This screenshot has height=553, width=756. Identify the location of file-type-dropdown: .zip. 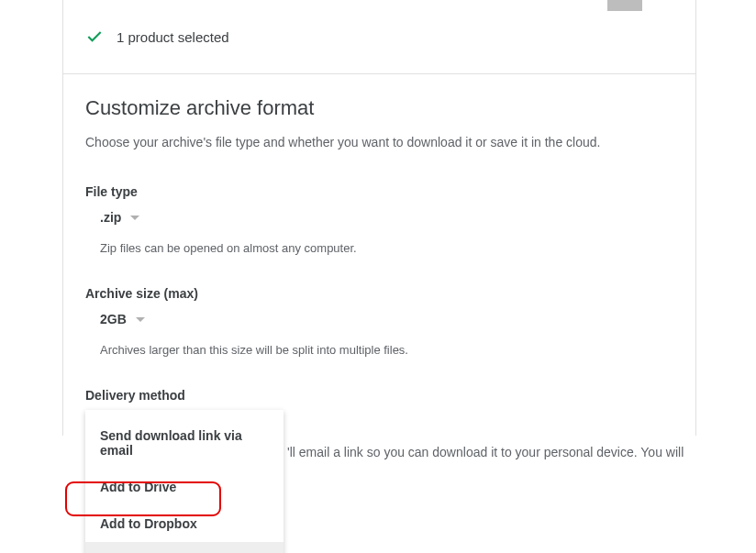
(380, 217).